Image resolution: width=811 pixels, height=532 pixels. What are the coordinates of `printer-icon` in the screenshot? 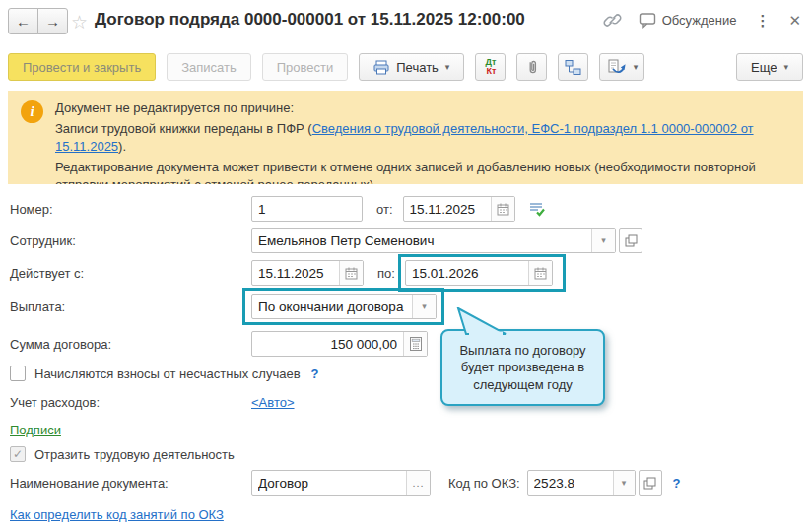 It's located at (381, 67).